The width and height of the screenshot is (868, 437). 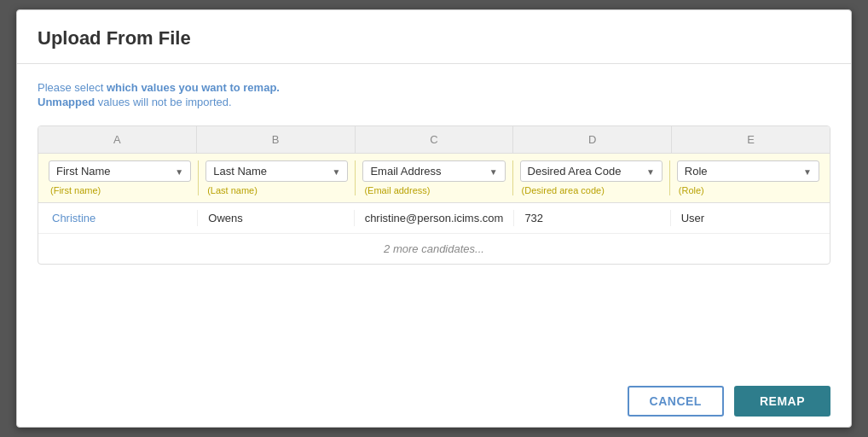 What do you see at coordinates (434, 178) in the screenshot?
I see `mapping-cell-c: Email Address ▼ (Email address)` at bounding box center [434, 178].